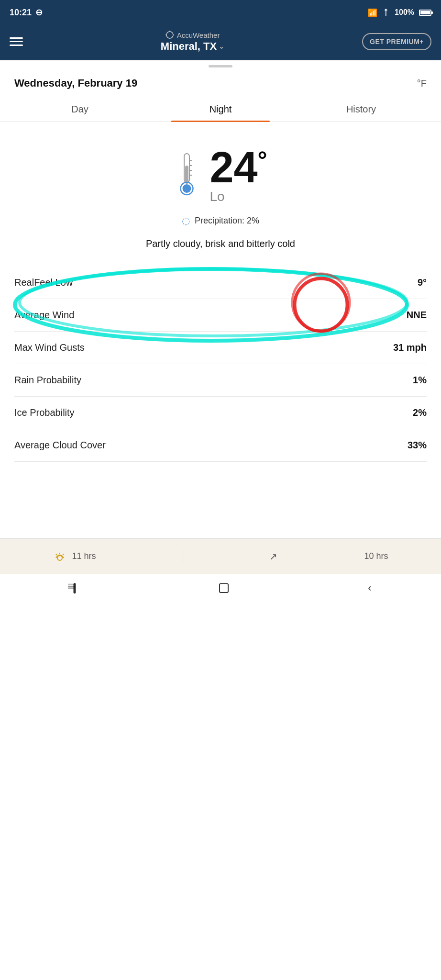  Describe the element at coordinates (410, 347) in the screenshot. I see `max-wind-gusts-value: 31 mph` at that location.